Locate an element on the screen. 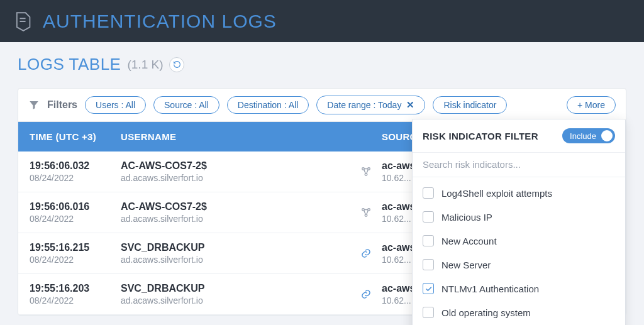  time-value: 19:56:06.032 is located at coordinates (75, 166).